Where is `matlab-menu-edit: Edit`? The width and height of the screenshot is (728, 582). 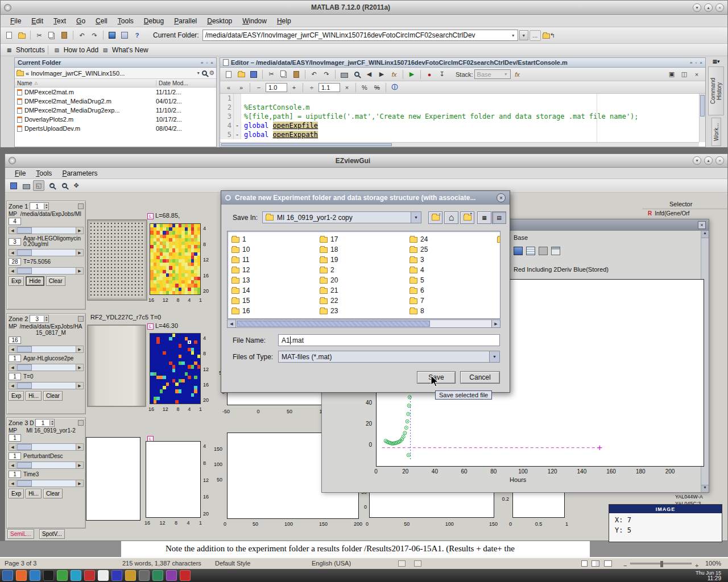 matlab-menu-edit: Edit is located at coordinates (38, 21).